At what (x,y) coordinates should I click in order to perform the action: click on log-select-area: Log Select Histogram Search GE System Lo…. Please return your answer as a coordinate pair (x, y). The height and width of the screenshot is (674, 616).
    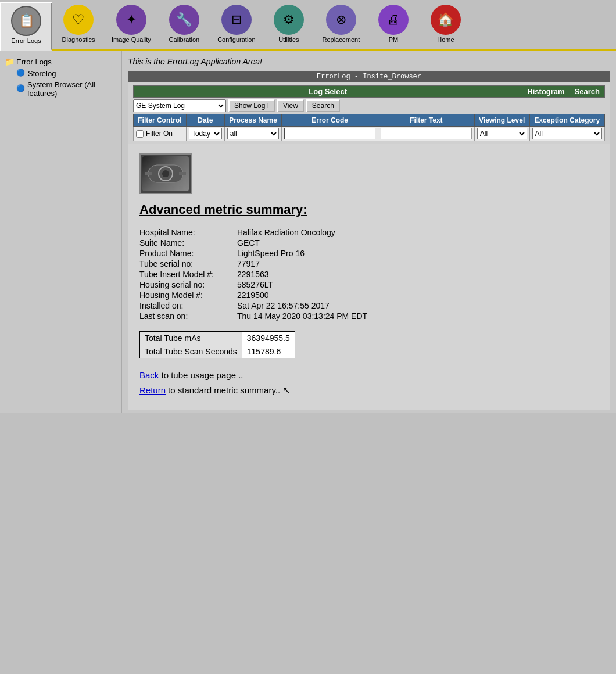
    Looking at the image, I should click on (369, 113).